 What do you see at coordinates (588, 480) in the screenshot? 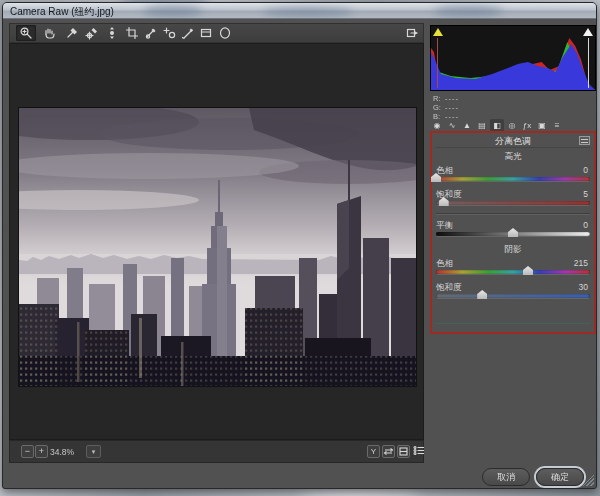
I see `resize-grip` at bounding box center [588, 480].